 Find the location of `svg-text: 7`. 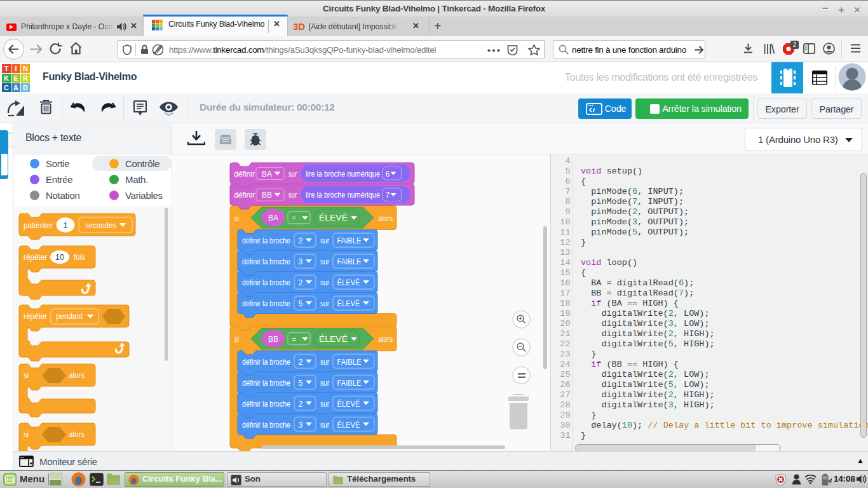

svg-text: 7 is located at coordinates (388, 195).